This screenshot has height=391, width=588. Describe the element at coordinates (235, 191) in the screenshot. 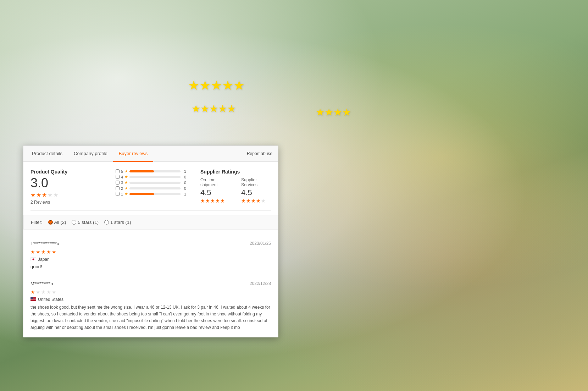

I see `supplier-cols: On-time shipment 4.5 ★ ★ ★ ★ ★ Supplier …` at that location.